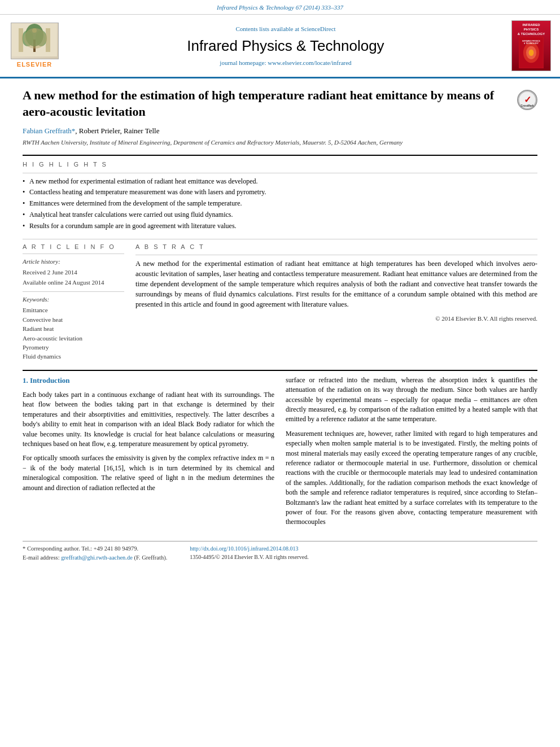 This screenshot has height=747, width=560. I want to click on highlight-item: A new method for experimental estimation…, so click(280, 182).